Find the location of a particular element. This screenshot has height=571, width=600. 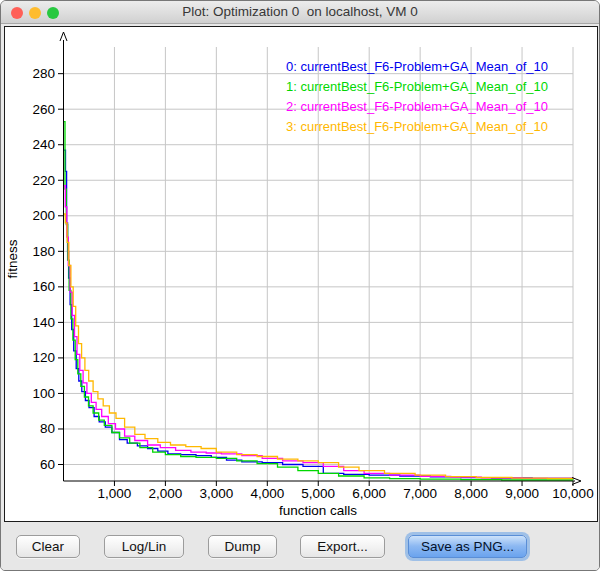

clear-button: Clear is located at coordinates (48, 546).